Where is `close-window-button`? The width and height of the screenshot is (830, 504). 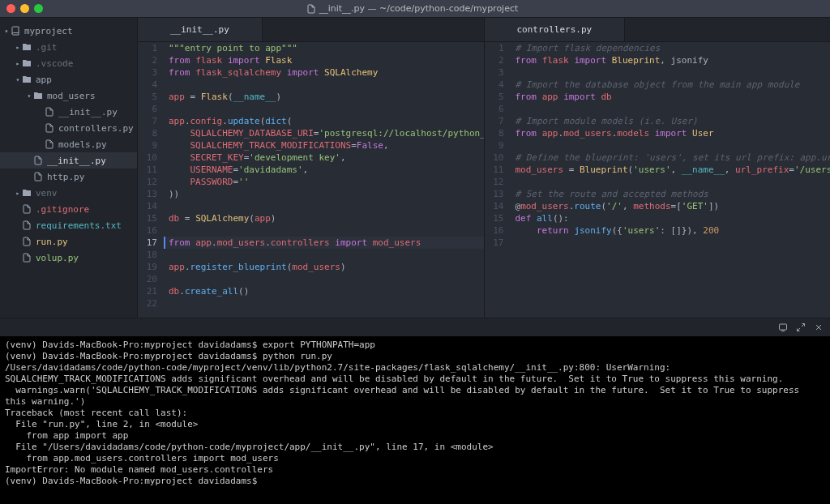
close-window-button is located at coordinates (11, 8).